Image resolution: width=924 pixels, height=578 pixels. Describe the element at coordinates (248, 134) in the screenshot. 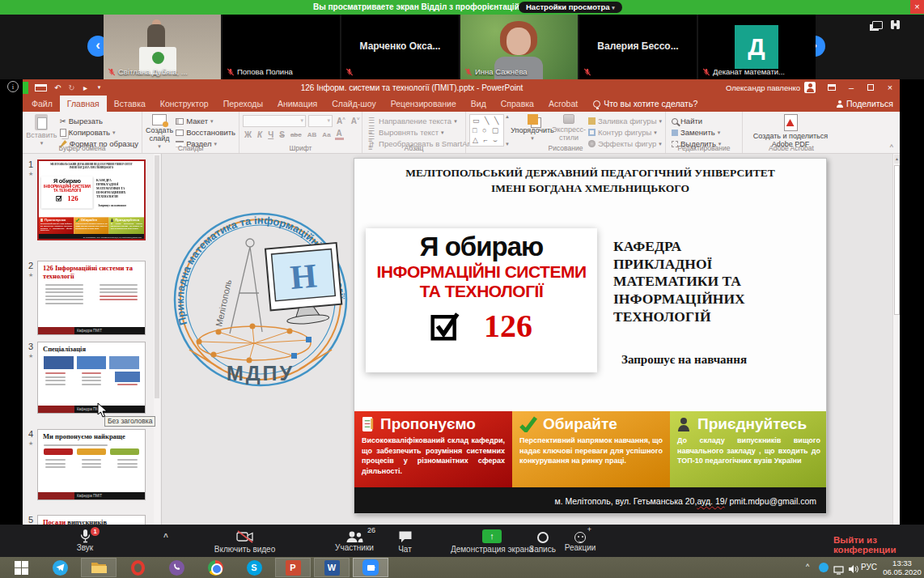

I see `bold-button: Ж` at that location.